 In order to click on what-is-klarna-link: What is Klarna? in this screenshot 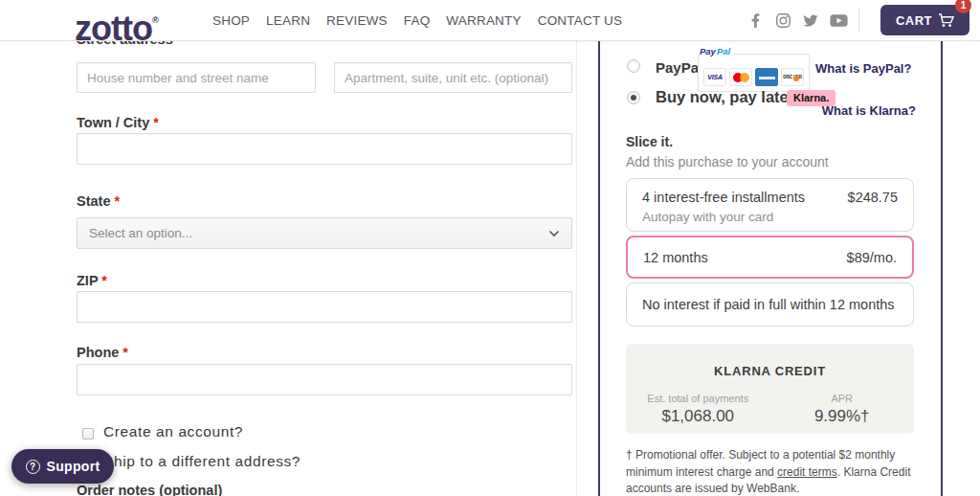, I will do `click(865, 111)`.